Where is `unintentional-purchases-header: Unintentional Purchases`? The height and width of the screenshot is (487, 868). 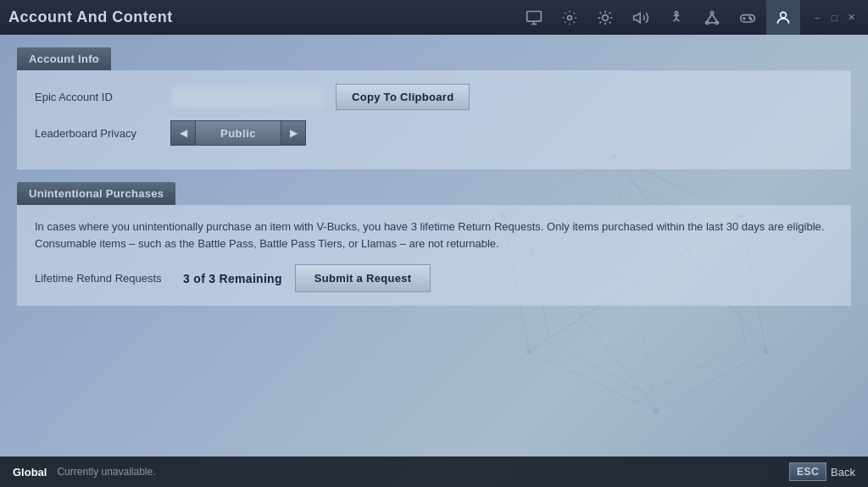
unintentional-purchases-header: Unintentional Purchases is located at coordinates (97, 193).